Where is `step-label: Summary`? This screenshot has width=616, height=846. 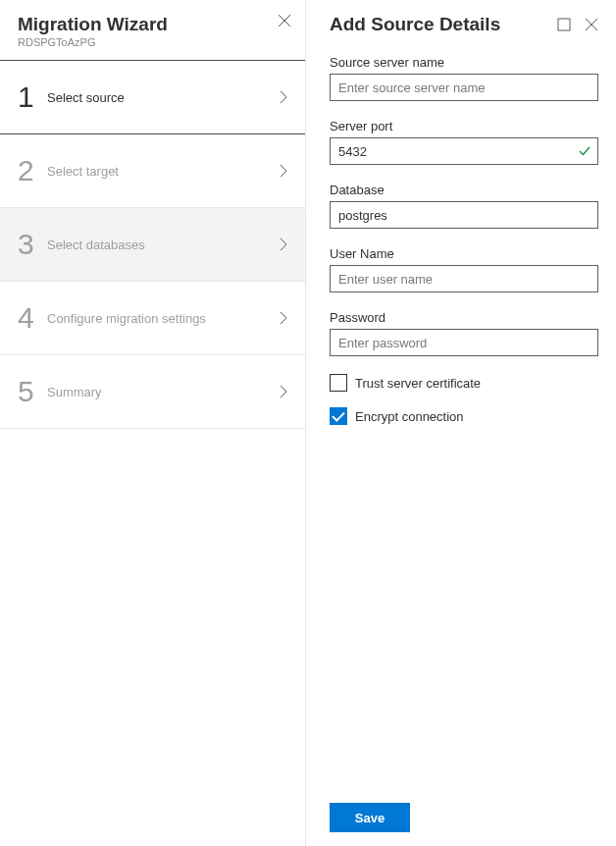 step-label: Summary is located at coordinates (163, 393).